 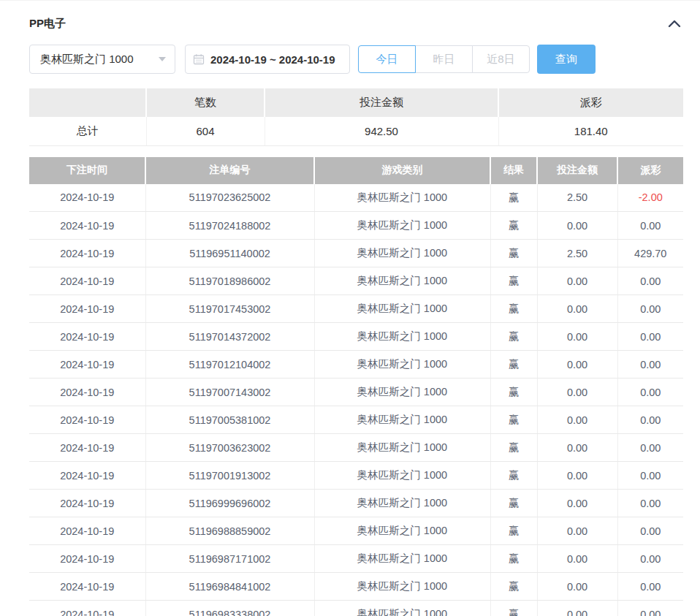 I want to click on cell-order-no: 51196988859002, so click(x=229, y=531).